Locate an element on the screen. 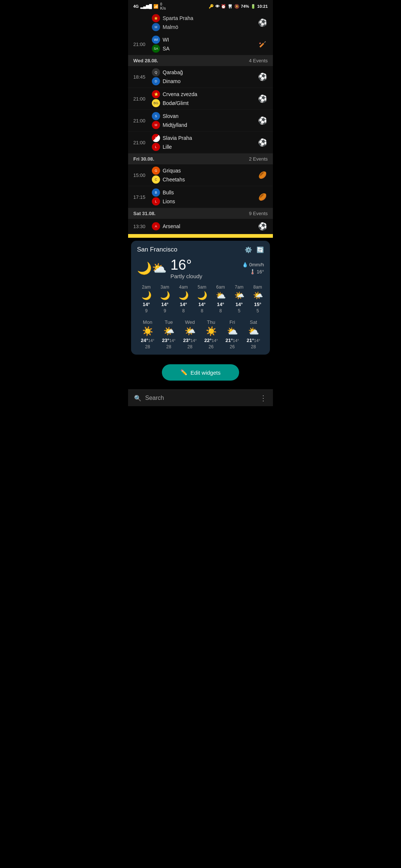 The height and width of the screenshot is (868, 401). hourly-item: 6am ⛅ 14° 8 is located at coordinates (221, 299).